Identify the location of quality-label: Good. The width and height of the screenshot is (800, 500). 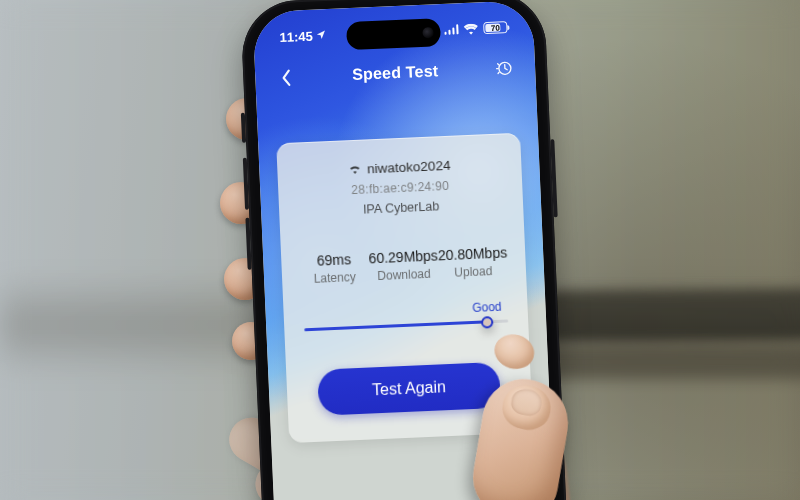
(487, 308).